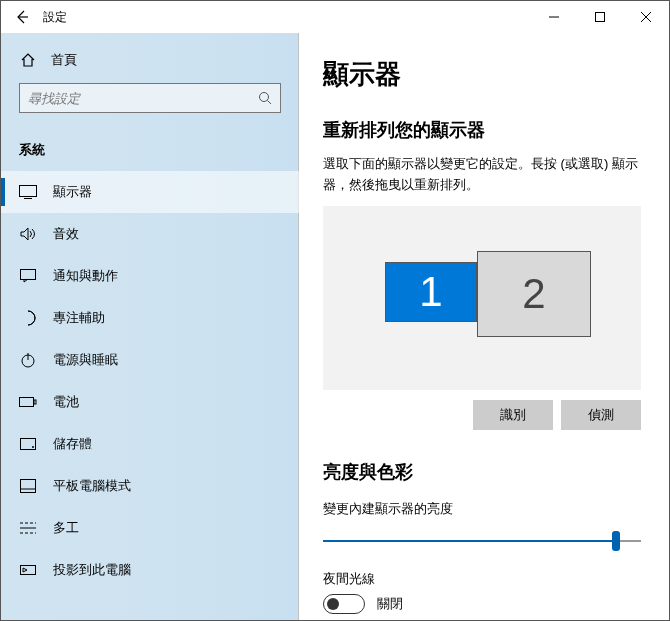  I want to click on search-input, so click(143, 98).